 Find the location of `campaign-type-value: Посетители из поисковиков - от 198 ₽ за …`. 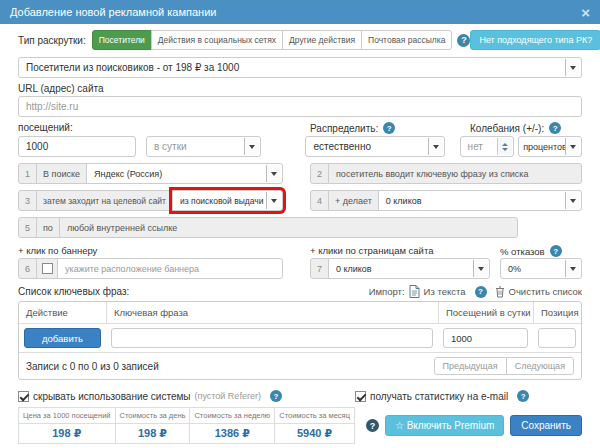

campaign-type-value: Посетители из поисковиков - от 198 ₽ за … is located at coordinates (132, 68).